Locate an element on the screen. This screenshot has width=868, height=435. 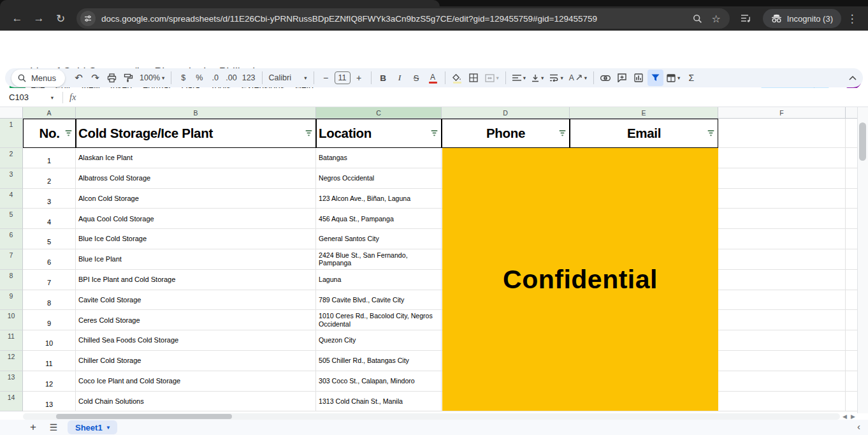
cell-D1: Phone is located at coordinates (506, 133).